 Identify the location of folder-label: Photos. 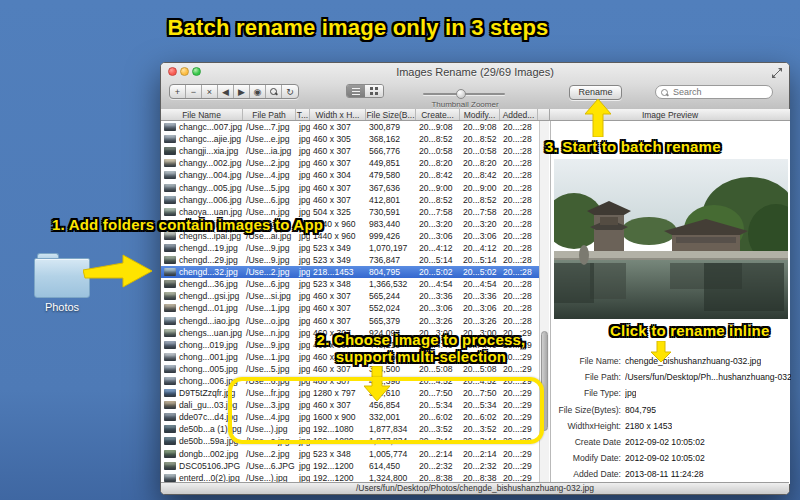
(62, 307).